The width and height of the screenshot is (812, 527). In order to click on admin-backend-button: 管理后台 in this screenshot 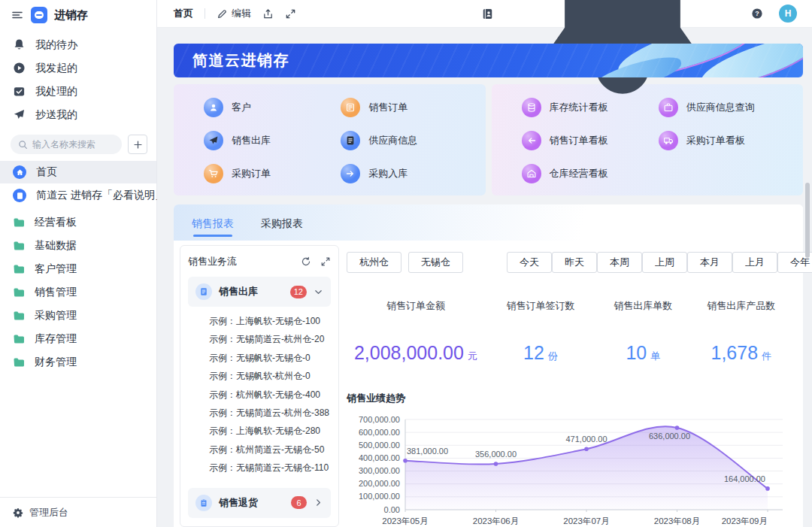, I will do `click(78, 512)`.